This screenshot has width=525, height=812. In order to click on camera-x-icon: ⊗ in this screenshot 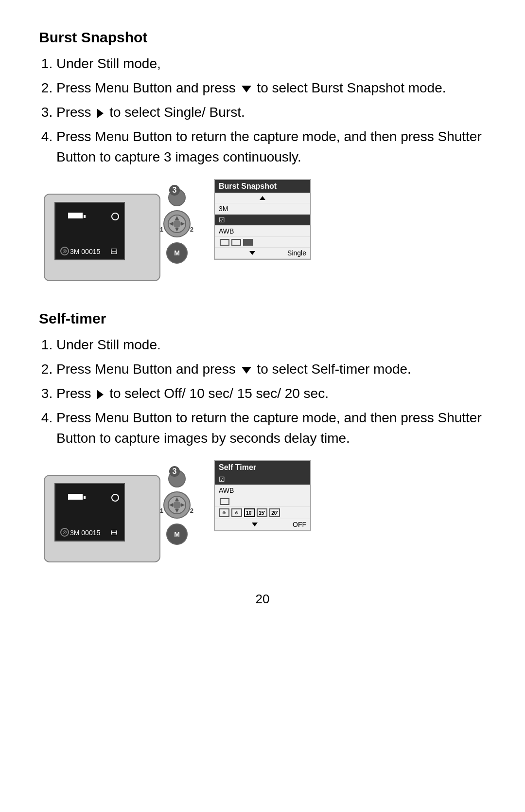, I will do `click(65, 251)`.